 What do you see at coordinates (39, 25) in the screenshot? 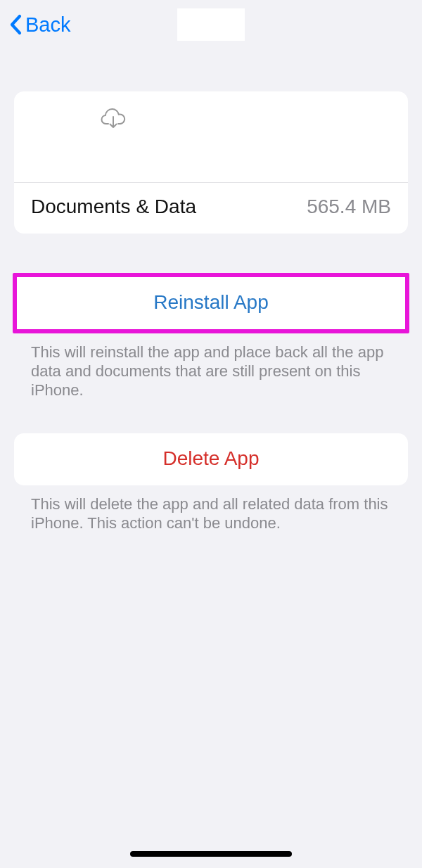
I see `back-button: Back` at bounding box center [39, 25].